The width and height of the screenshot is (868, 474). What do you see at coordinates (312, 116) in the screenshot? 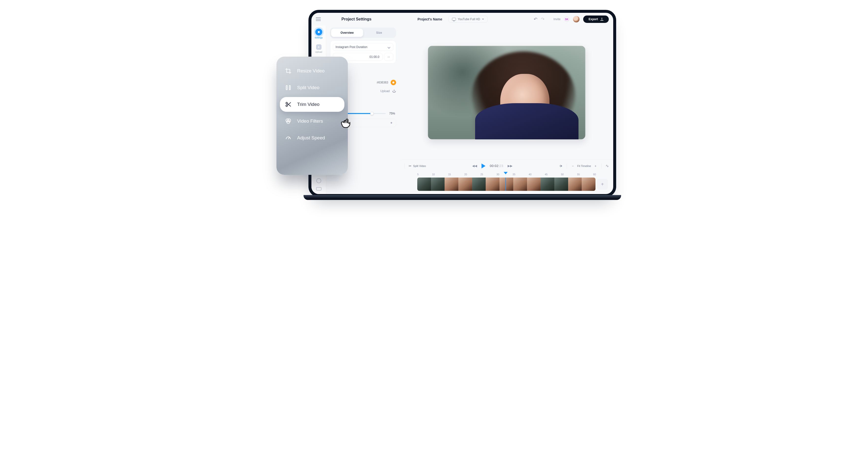
I see `feature-menu-card: Resize Video Split Video Trim Video Vide…` at bounding box center [312, 116].